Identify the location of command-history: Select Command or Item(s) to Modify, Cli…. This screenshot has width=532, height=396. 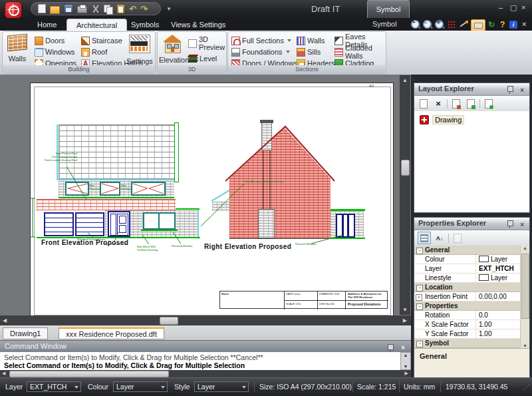
(200, 361).